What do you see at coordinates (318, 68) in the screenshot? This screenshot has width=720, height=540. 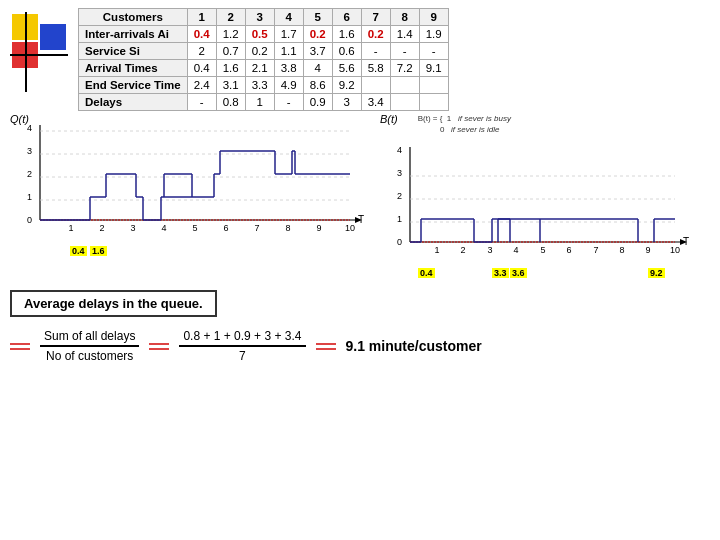 I see `cell-r2-c4: 4` at bounding box center [318, 68].